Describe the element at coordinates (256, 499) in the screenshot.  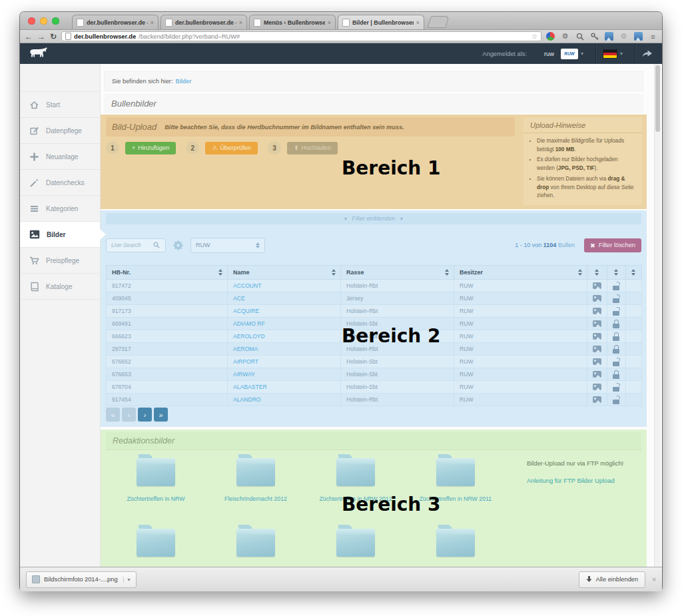
I see `folder-label: Fleischrindernacht 2012` at that location.